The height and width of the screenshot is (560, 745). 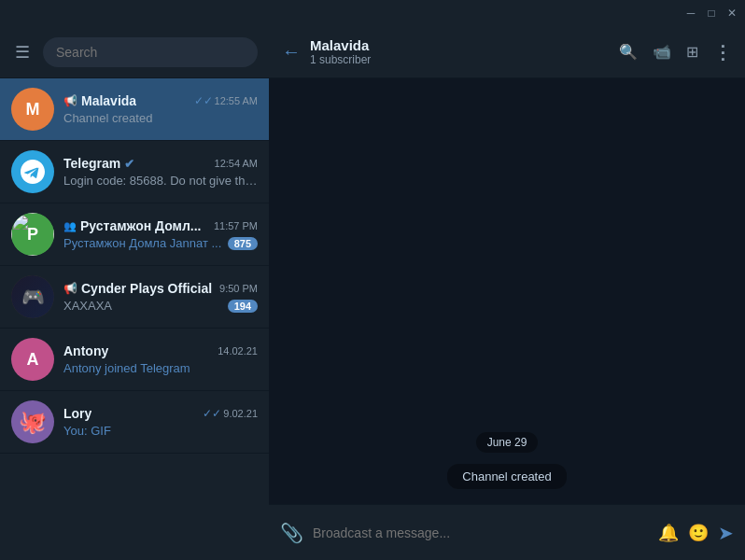 I want to click on preview-text-lory: You: GIF, so click(x=88, y=431).